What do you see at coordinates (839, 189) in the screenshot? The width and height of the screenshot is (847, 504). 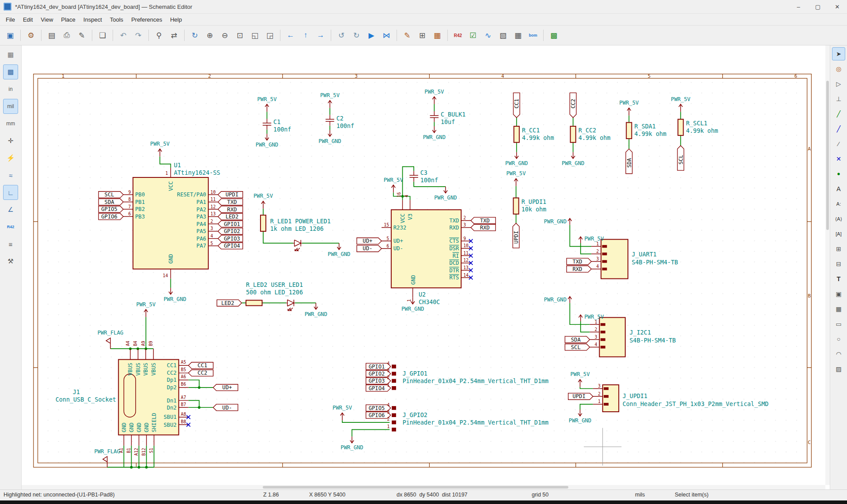 I see `right-tool-net-label: A` at bounding box center [839, 189].